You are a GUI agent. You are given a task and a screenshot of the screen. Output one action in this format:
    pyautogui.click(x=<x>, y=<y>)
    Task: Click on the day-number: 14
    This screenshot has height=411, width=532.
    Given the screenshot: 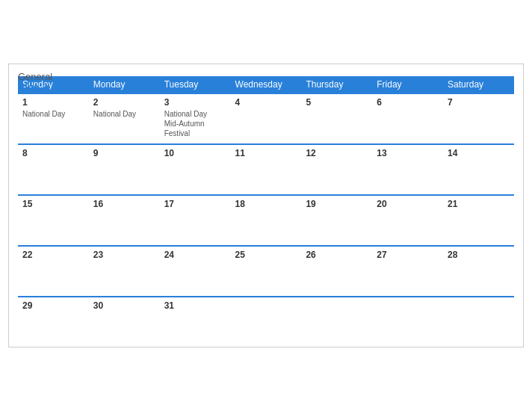 What is the action you would take?
    pyautogui.click(x=478, y=153)
    